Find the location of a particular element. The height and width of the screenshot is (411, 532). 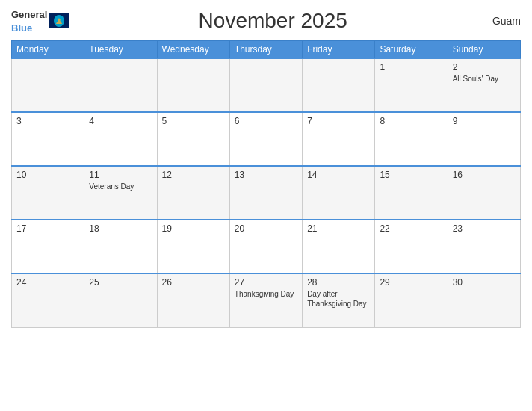

day-number: 29 is located at coordinates (411, 282).